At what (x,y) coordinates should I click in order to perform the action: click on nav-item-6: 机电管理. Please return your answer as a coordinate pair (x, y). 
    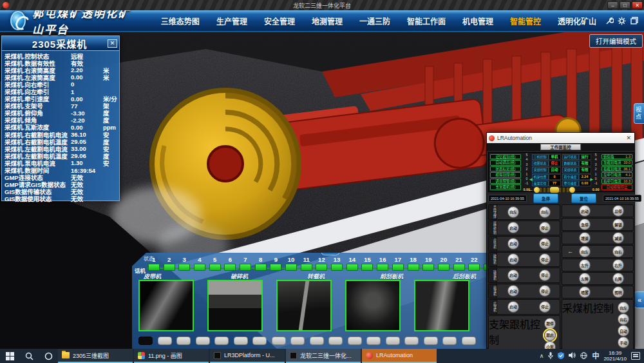
    Looking at the image, I should click on (478, 21).